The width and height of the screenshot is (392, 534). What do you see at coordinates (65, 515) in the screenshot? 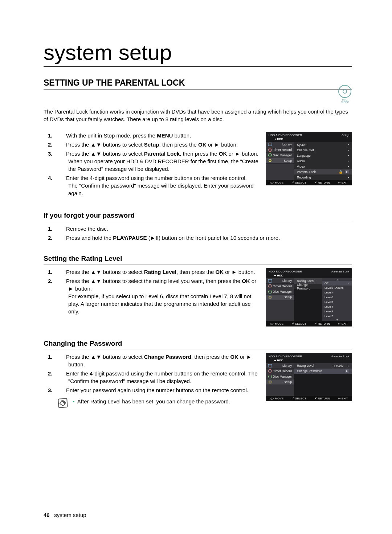
I see `page-footer: 46_ system setup` at bounding box center [65, 515].